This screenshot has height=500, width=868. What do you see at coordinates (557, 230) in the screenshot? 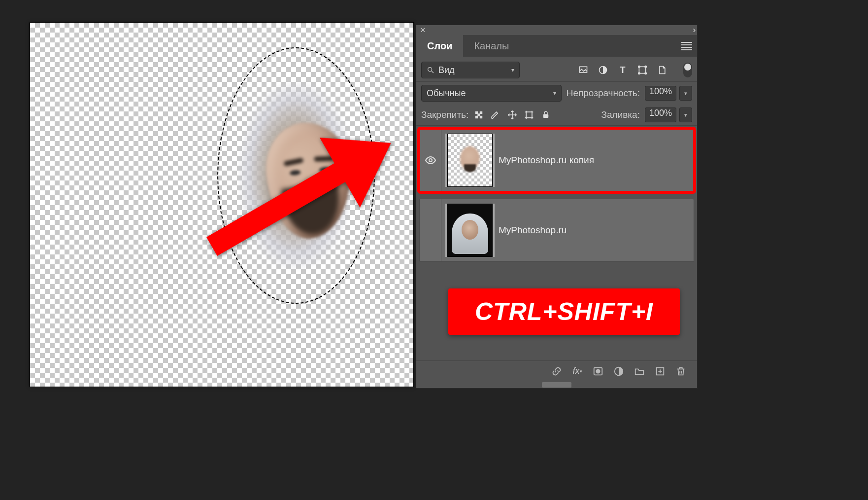
I see `layer-row: MyPhotoshop.ru` at bounding box center [557, 230].